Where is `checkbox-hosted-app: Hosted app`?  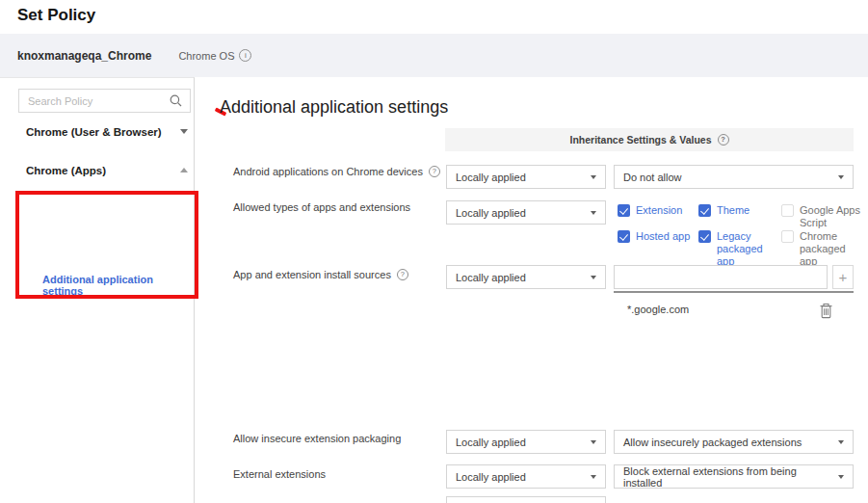 checkbox-hosted-app: Hosted app is located at coordinates (653, 237).